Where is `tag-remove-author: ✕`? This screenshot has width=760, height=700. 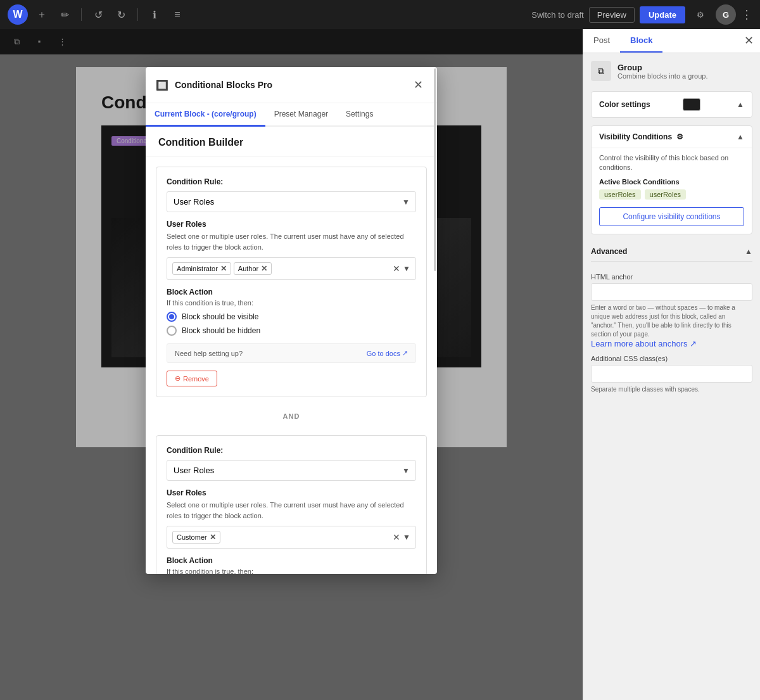 tag-remove-author: ✕ is located at coordinates (264, 269).